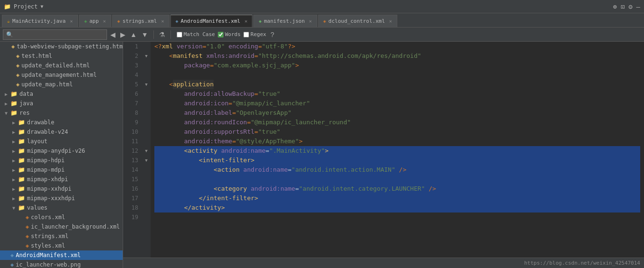 The height and width of the screenshot is (268, 644). I want to click on tab-mainactivity: ☕ MainActivity.java ✕, so click(40, 21).